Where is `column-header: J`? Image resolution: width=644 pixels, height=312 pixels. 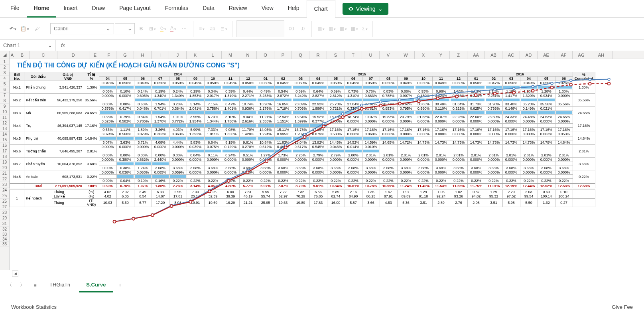
column-header: J is located at coordinates (178, 55).